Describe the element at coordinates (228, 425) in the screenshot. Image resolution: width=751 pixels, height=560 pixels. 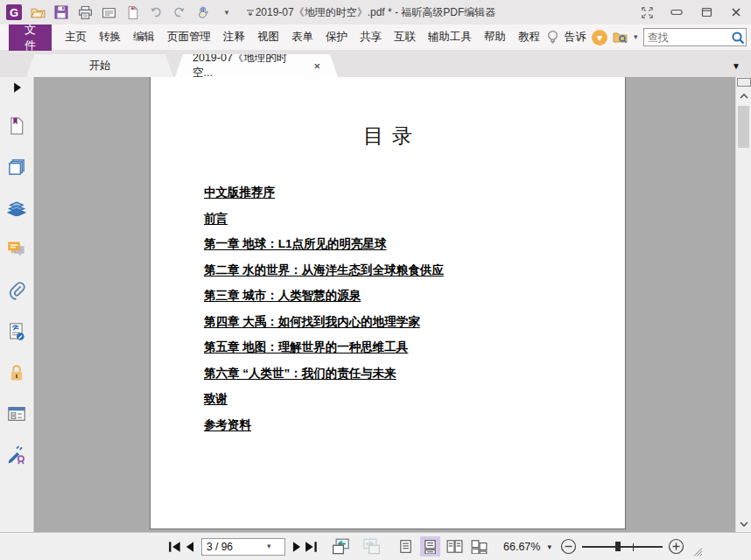
I see `toc-link: 参考资料` at that location.